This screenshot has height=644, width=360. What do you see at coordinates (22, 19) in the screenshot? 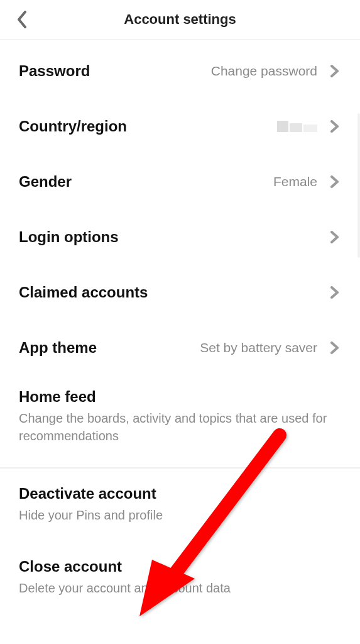
I see `back-button` at bounding box center [22, 19].